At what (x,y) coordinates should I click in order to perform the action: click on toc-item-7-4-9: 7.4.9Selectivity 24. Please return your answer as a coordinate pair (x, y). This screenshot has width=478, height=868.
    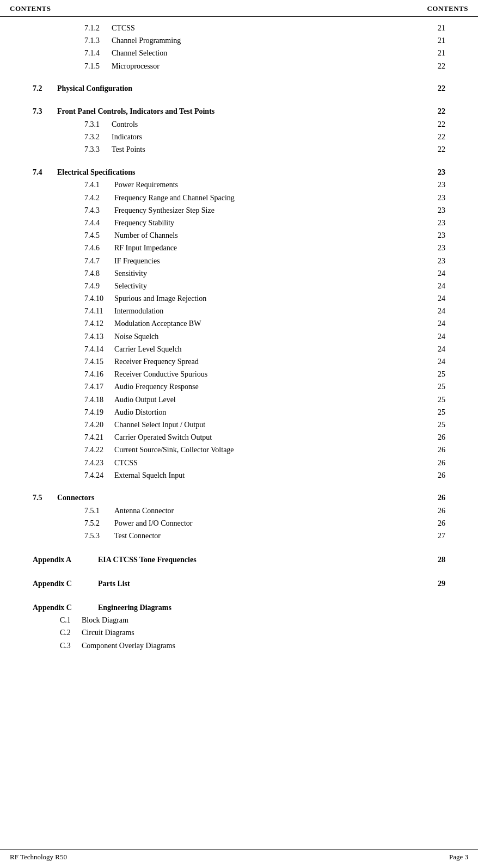
    Looking at the image, I should click on (239, 286).